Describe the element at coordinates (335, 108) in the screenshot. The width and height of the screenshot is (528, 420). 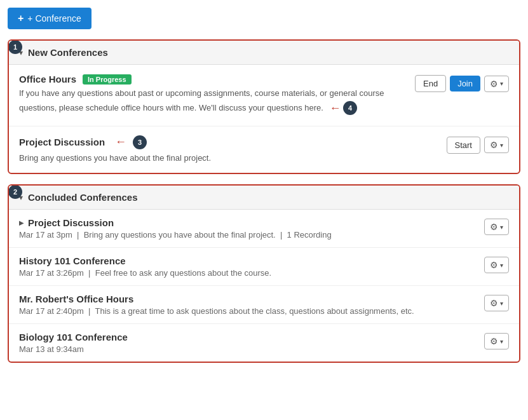
I see `annotation-arrow-4: ←` at that location.